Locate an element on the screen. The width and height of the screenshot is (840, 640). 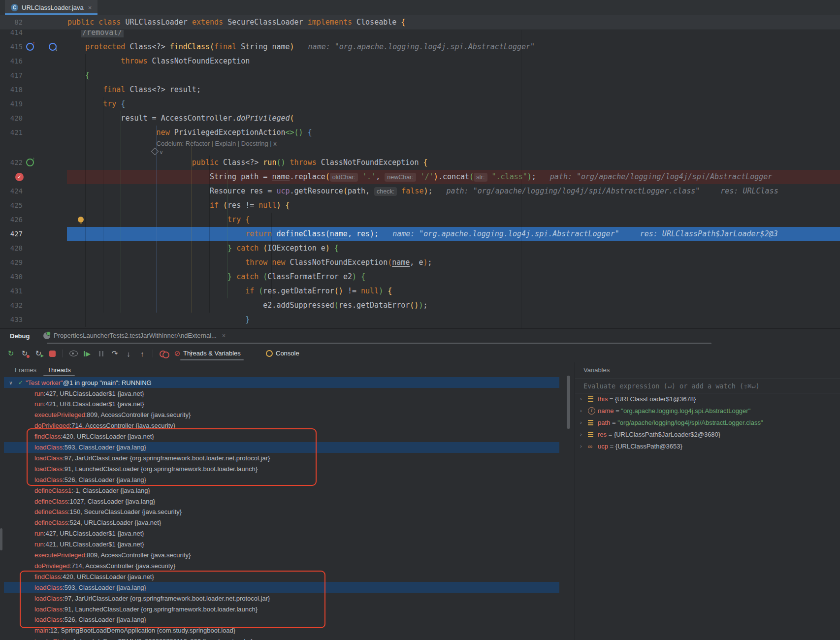
watch-options-icon is located at coordinates (73, 353).